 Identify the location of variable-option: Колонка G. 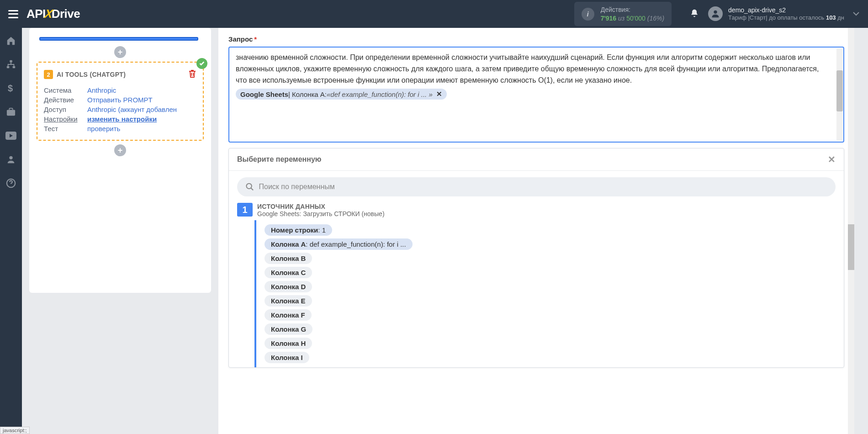
(289, 329).